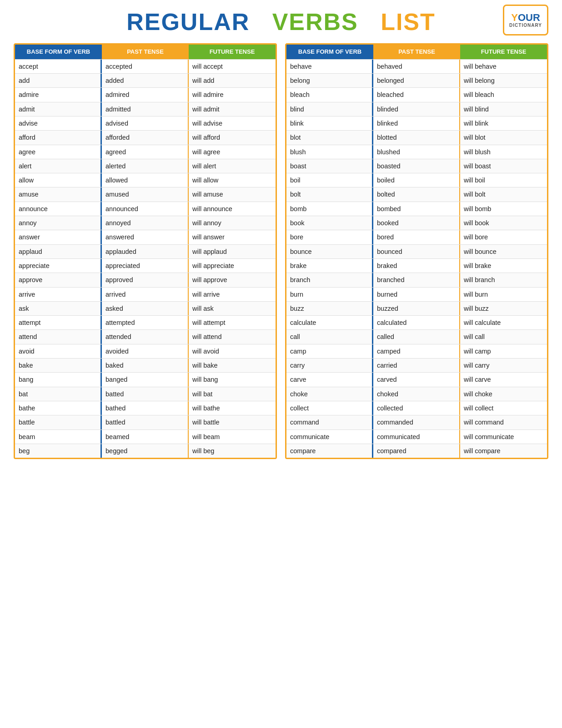  Describe the element at coordinates (58, 280) in the screenshot. I see `base-cell: approve` at that location.